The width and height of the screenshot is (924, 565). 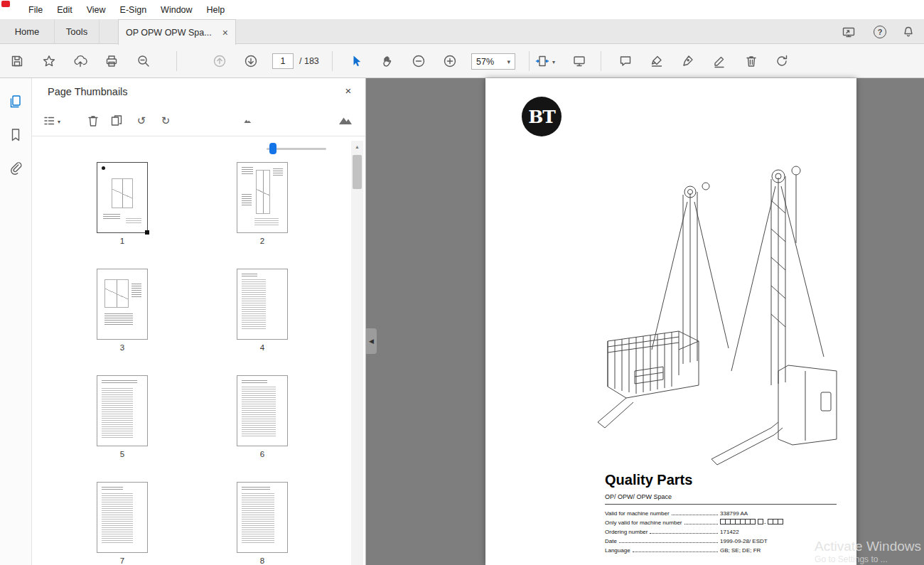 I want to click on field-row: Date 1999-09-28/ ESDT, so click(x=721, y=540).